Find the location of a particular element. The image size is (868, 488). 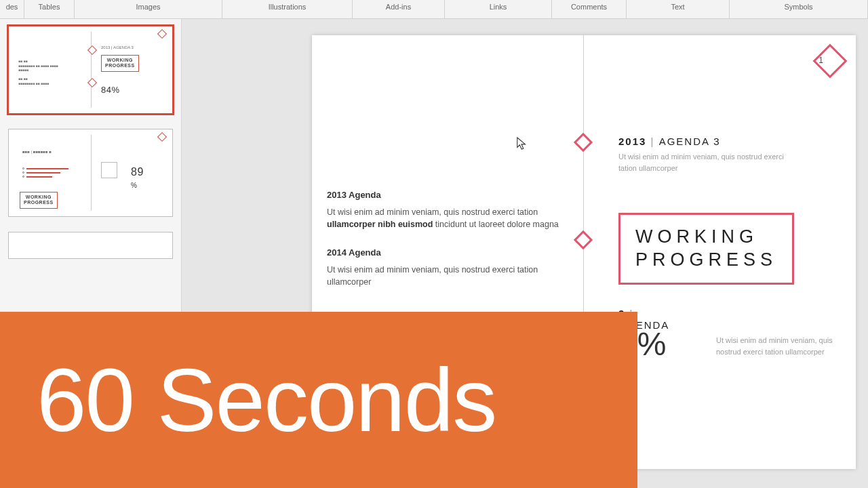

slide-thumbnail-1: ■■ ■■■■■■■■■■ ■■ ■■■■ ■■■■■■■■■■■ ■■■■■■… is located at coordinates (91, 70).